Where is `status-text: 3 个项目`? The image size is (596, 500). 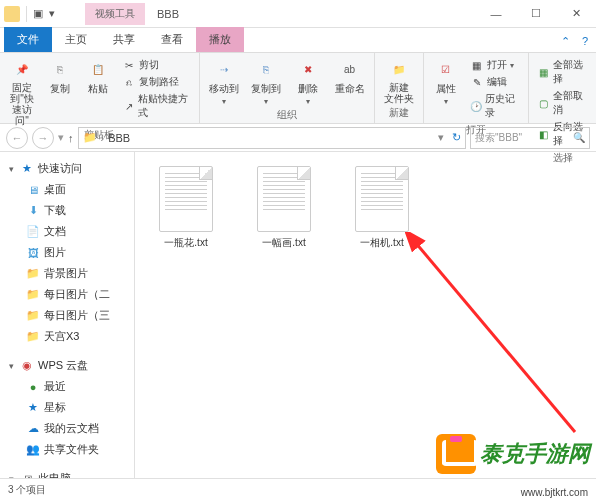
status-text: 3 个项目 is located at coordinates (27, 490).